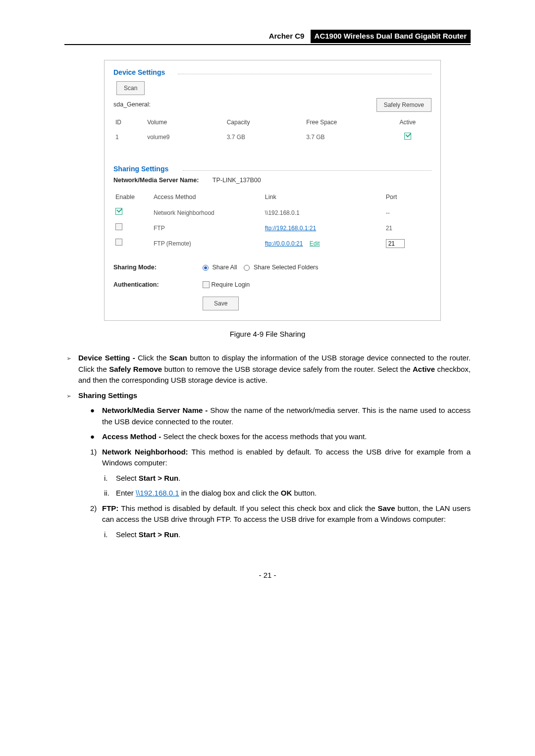  What do you see at coordinates (272, 197) in the screenshot?
I see `table-header-row: Enable Access Method Link Port` at bounding box center [272, 197].